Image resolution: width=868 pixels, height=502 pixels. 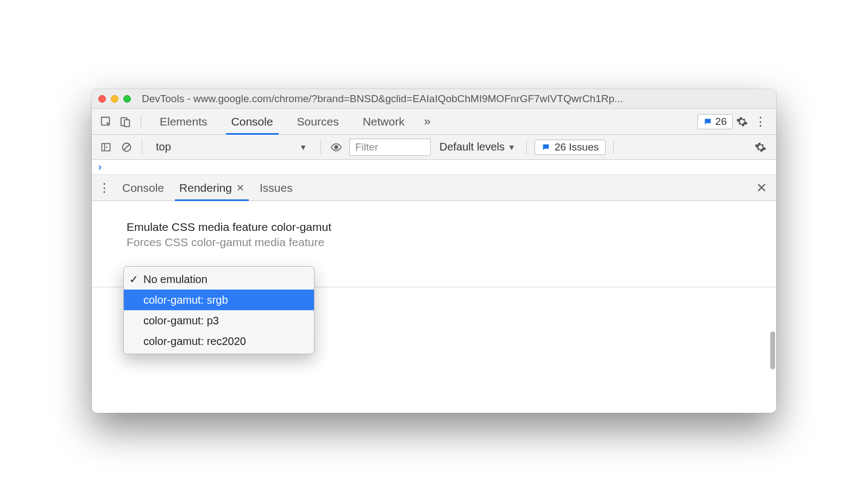 What do you see at coordinates (219, 279) in the screenshot?
I see `dropdown-option-no-emulation: ✓ No emulation` at bounding box center [219, 279].